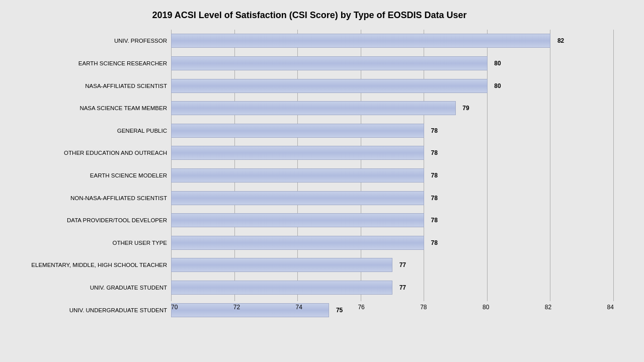 The height and width of the screenshot is (362, 644). What do you see at coordinates (361, 307) in the screenshot?
I see `x-tick: 76` at bounding box center [361, 307].